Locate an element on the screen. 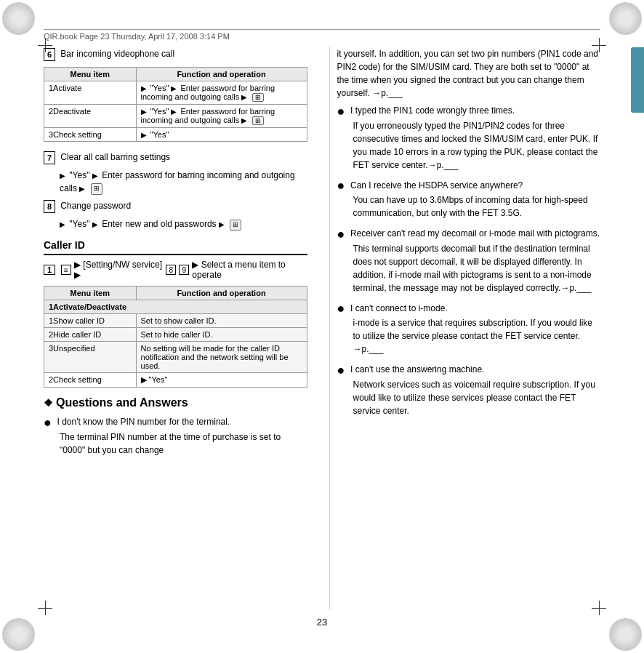 The height and width of the screenshot is (653, 644). file-info-text: QIR.book Page 23 Thursday, April 17, 200… is located at coordinates (137, 36).